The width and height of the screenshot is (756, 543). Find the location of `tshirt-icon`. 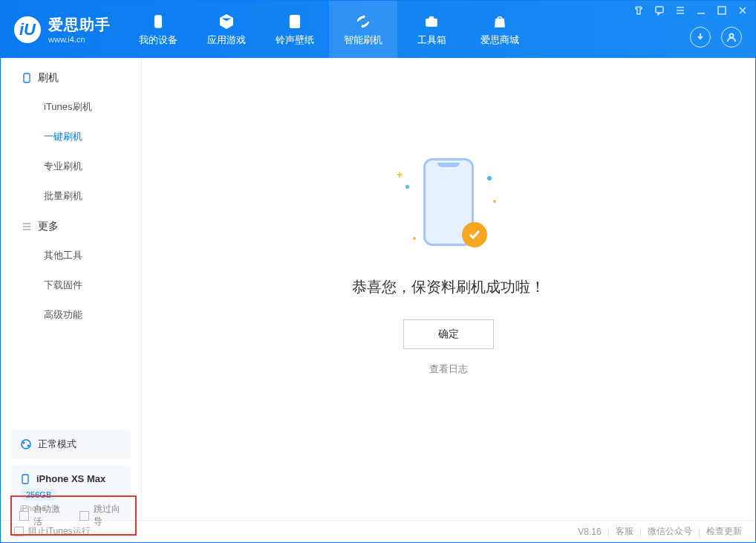

tshirt-icon is located at coordinates (639, 10).